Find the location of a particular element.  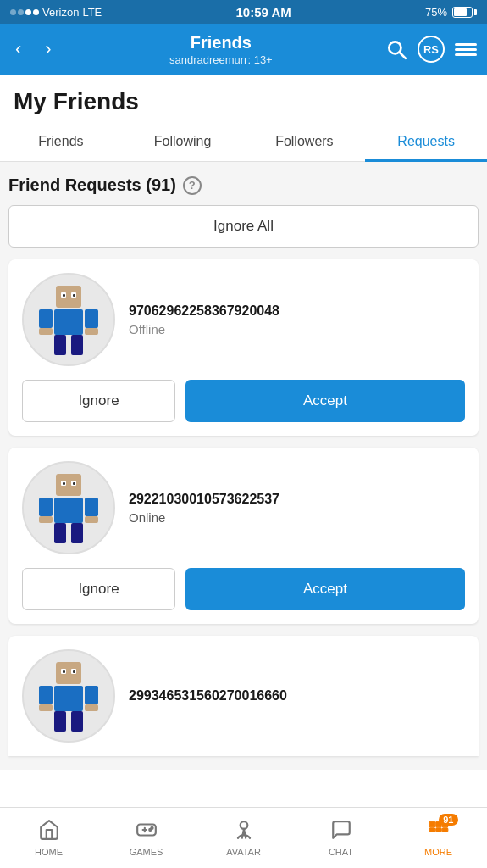

friend-details-2: 29221030010573622537 Online is located at coordinates (296, 509).